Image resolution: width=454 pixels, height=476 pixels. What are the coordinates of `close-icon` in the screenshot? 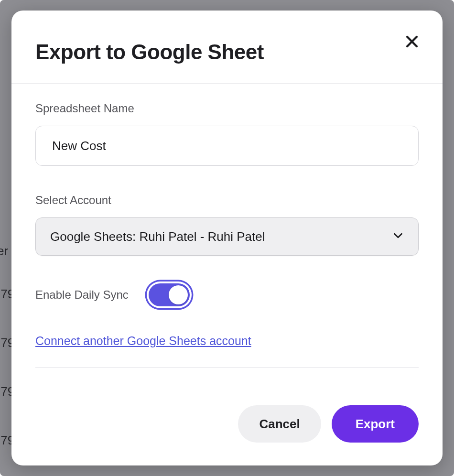 It's located at (412, 42).